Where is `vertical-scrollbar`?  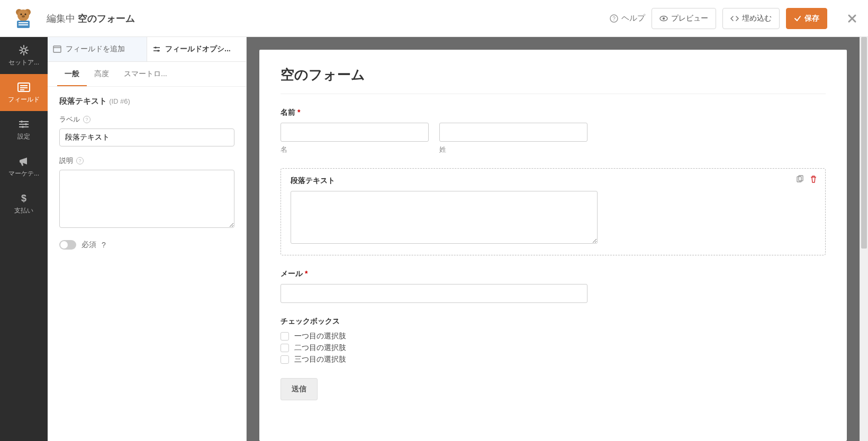 vertical-scrollbar is located at coordinates (864, 239).